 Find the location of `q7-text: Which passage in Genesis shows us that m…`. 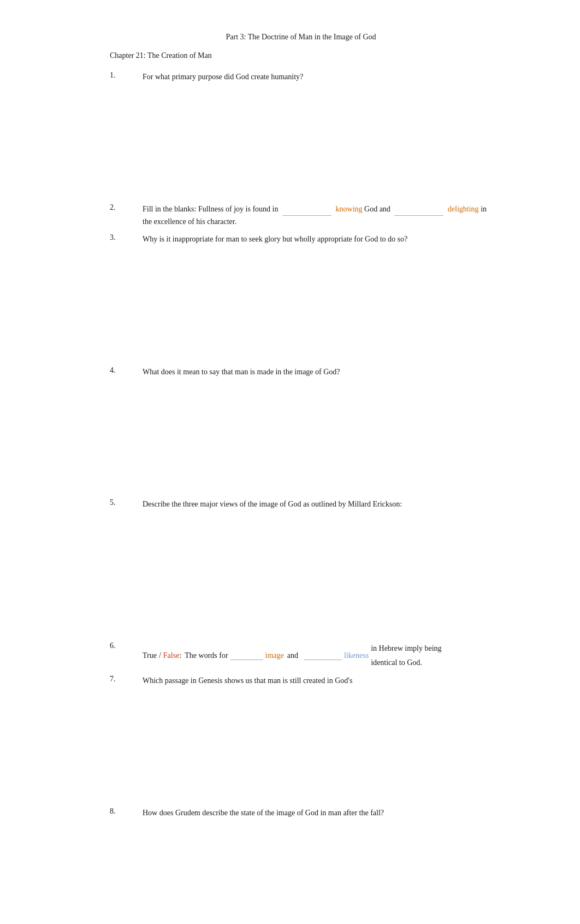

q7-text: Which passage in Genesis shows us that m… is located at coordinates (317, 738).